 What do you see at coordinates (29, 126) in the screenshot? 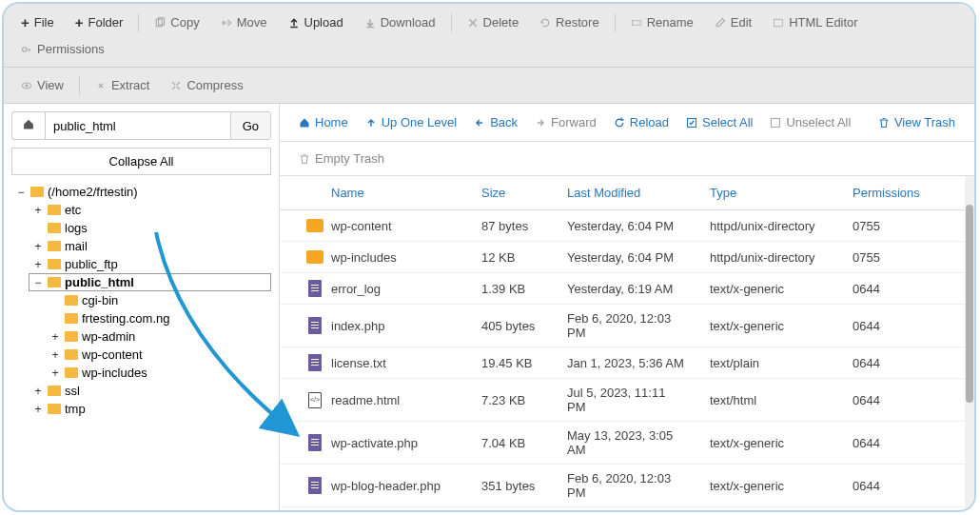
I see `home-icon-button` at bounding box center [29, 126].